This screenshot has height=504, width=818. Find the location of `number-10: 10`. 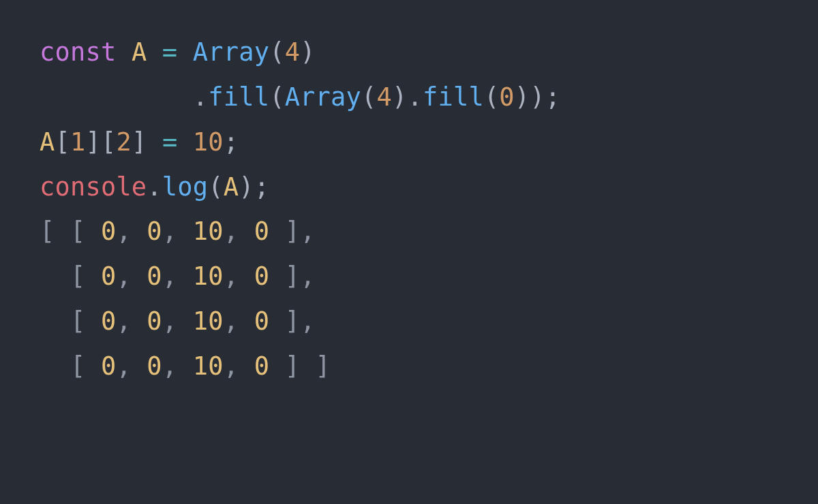

number-10: 10 is located at coordinates (209, 142).